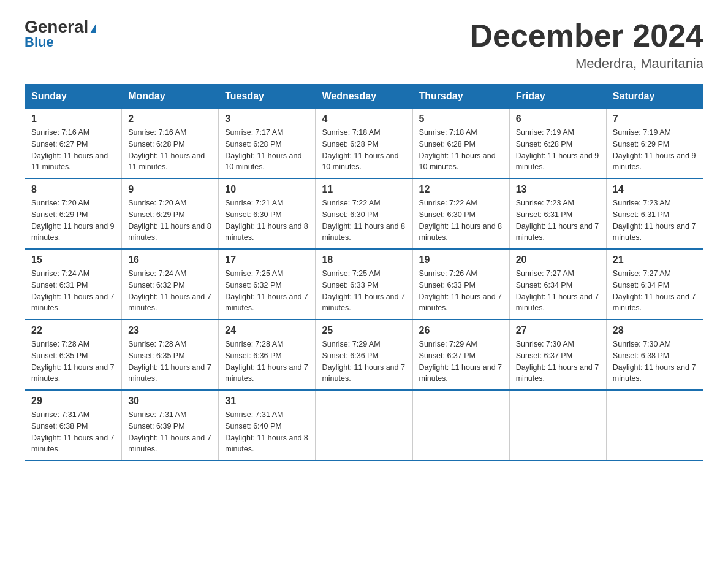 The height and width of the screenshot is (563, 728). I want to click on calendar-cell: 2Sunrise: 7:16 AMSunset: 6:28 PMDaylight…, so click(170, 144).